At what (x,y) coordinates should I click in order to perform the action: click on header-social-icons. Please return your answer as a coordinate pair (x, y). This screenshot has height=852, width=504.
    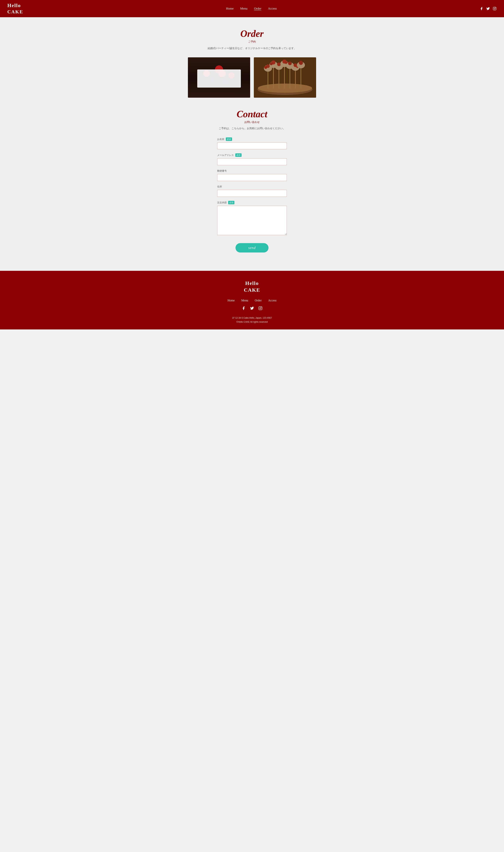
    Looking at the image, I should click on (488, 8).